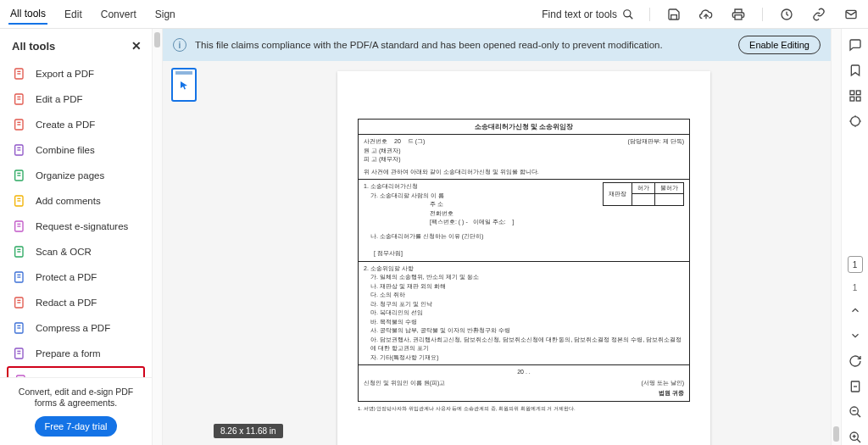 Image resolution: width=868 pixels, height=445 pixels. Describe the element at coordinates (76, 226) in the screenshot. I see `tool-request-e-signatures: Request e-signatures` at that location.